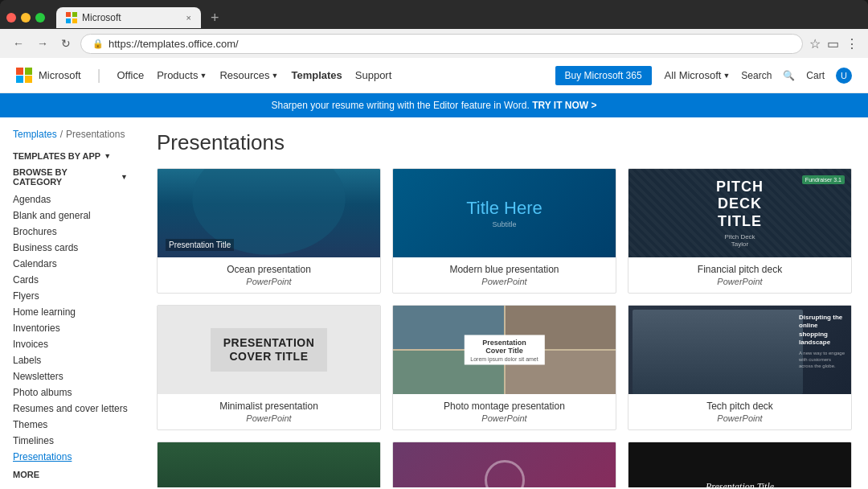 The image size is (868, 489). I want to click on sidebar-item-flyers: Flyers, so click(71, 296).